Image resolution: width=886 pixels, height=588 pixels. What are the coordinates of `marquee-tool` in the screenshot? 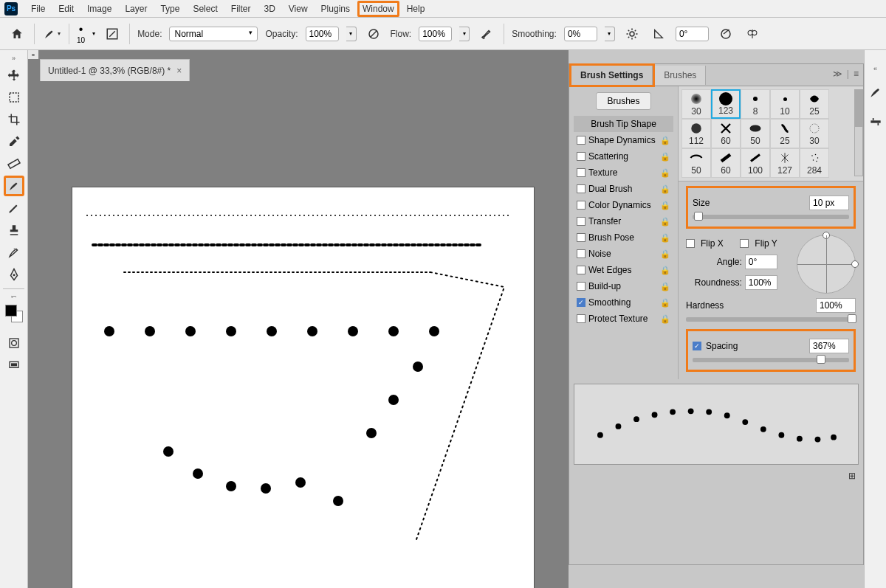 It's located at (14, 97).